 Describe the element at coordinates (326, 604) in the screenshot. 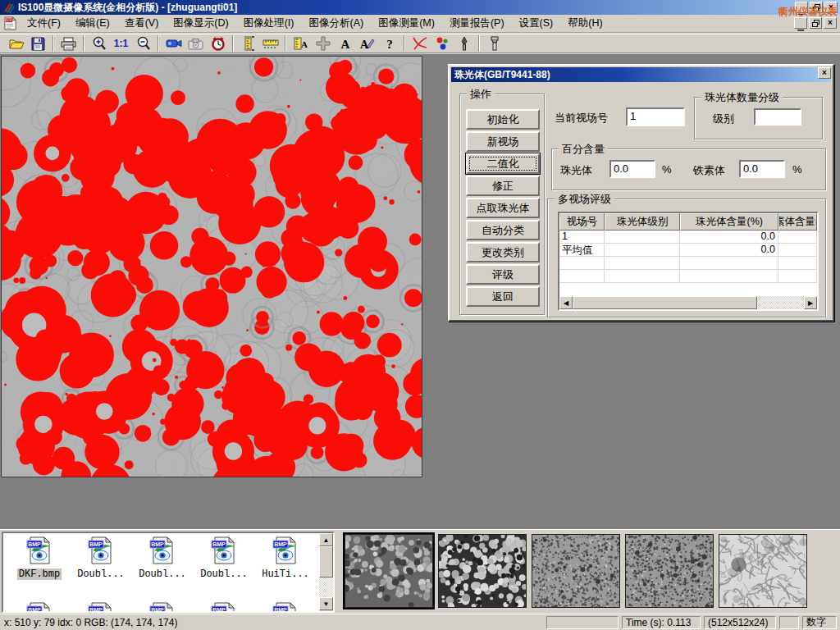

I see `scroll-down-button: ▼` at that location.